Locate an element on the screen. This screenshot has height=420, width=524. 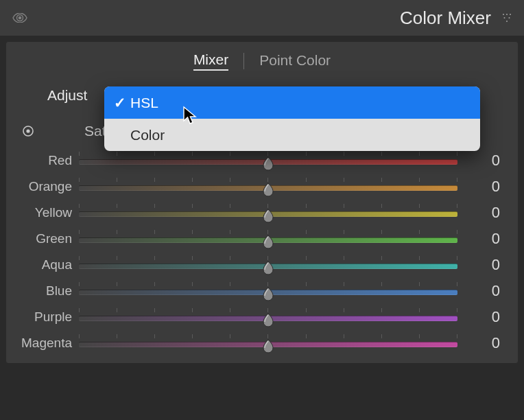
tab-mixer: Mixer is located at coordinates (211, 61).